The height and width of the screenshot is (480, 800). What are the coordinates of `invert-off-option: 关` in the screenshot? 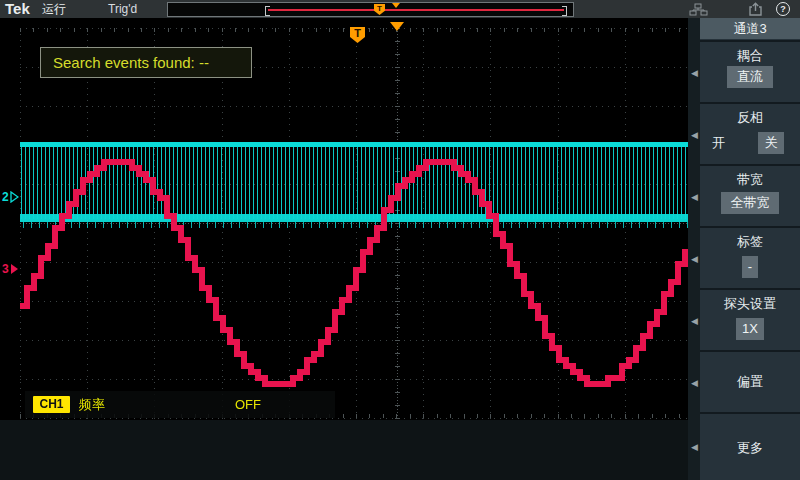 It's located at (771, 143).